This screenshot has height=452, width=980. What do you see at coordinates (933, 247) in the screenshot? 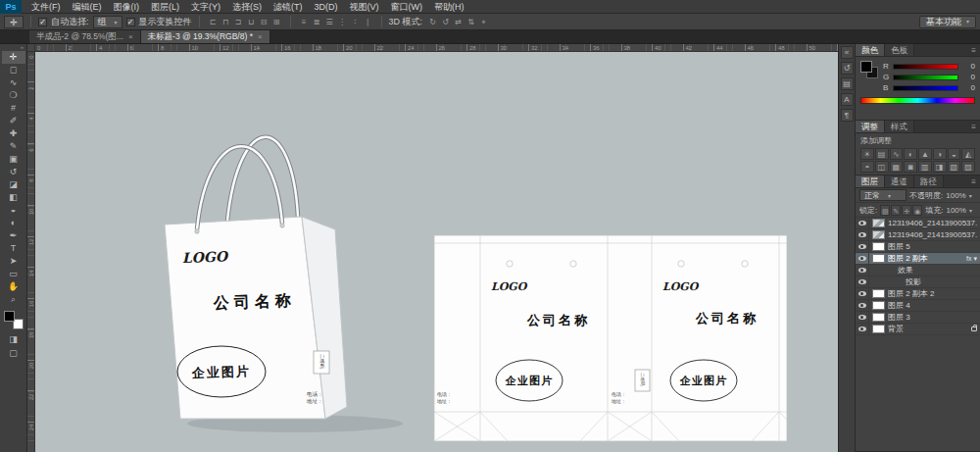
I see `layer-name: 图层 5` at bounding box center [933, 247].